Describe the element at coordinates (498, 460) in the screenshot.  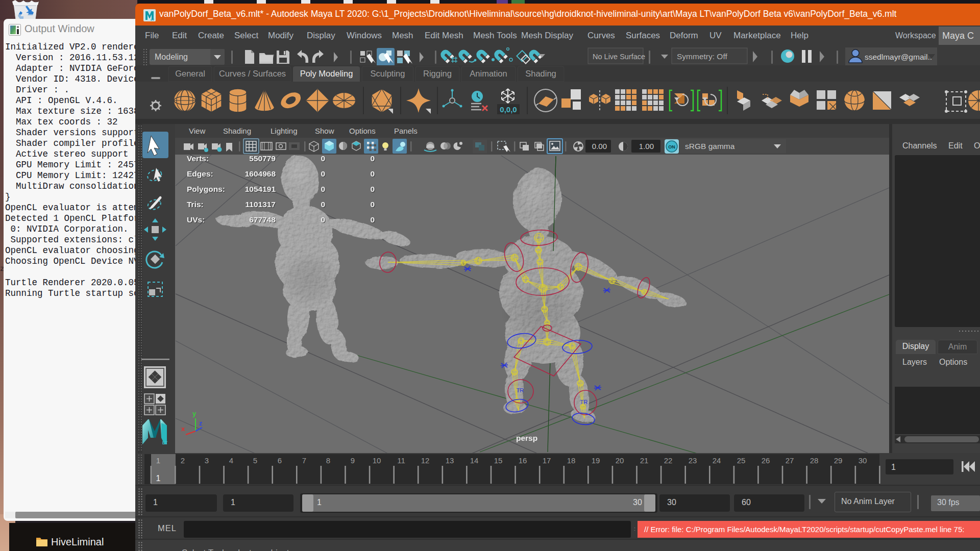
I see `svg-text: 15` at that location.